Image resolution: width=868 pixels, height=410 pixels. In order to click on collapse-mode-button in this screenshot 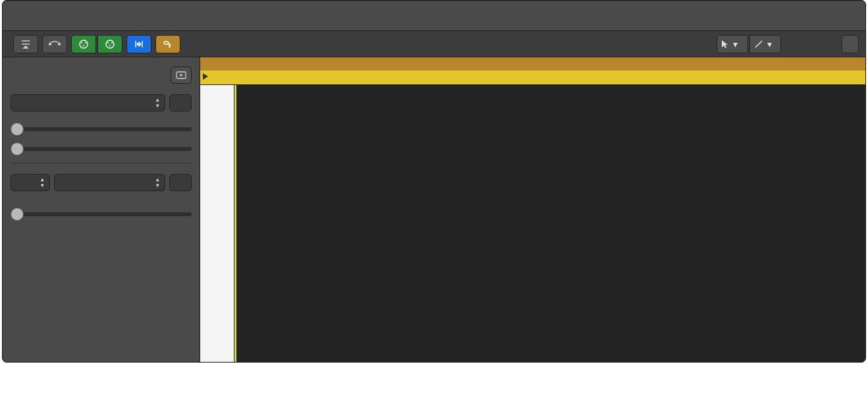, I will do `click(139, 44)`.